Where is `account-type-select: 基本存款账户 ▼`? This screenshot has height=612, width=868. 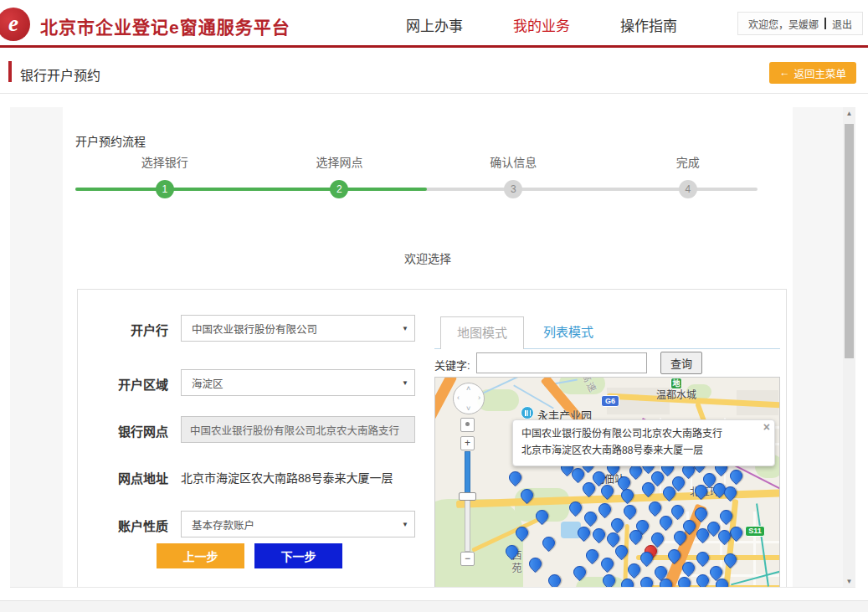 account-type-select: 基本存款账户 ▼ is located at coordinates (298, 524).